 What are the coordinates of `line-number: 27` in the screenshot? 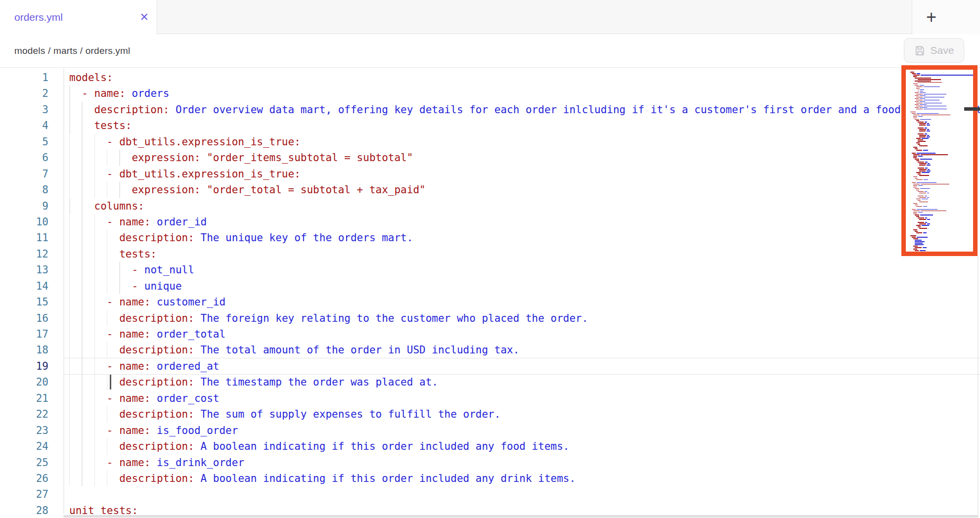 It's located at (24, 494).